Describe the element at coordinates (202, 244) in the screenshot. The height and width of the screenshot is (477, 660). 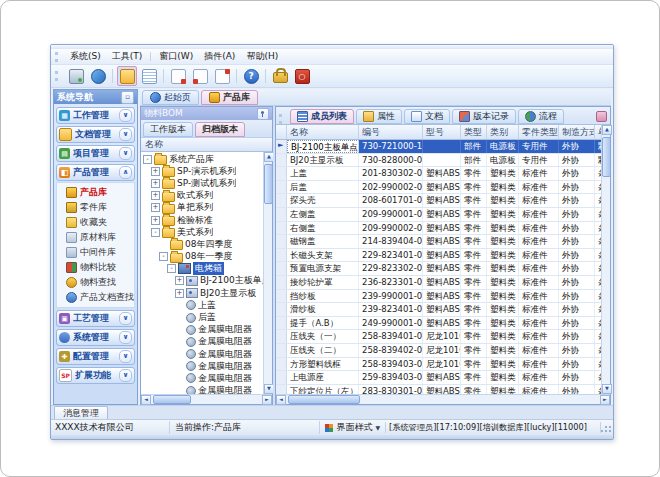
I see `tree-node: 08年四季度` at that location.